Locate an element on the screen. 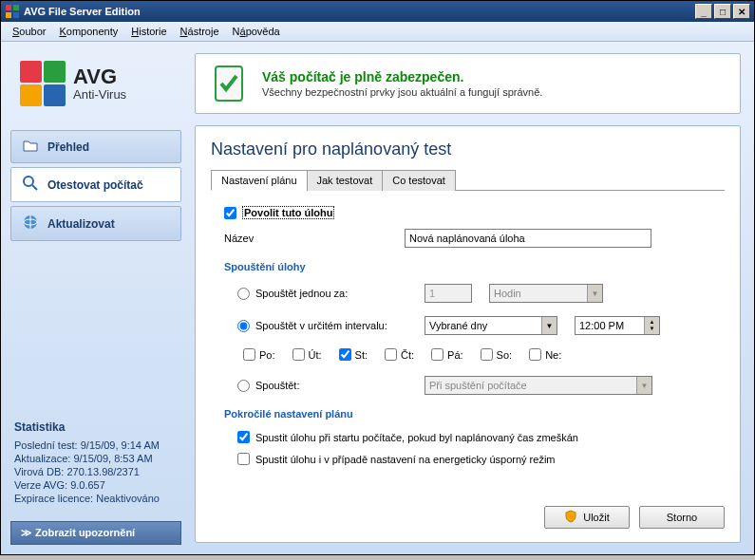 Image resolution: width=755 pixels, height=560 pixels. stats-lic-label: Expirace licence: is located at coordinates (53, 498).